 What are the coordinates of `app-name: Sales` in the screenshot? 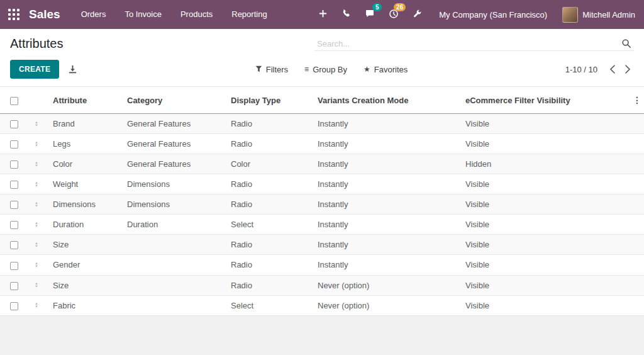 It's located at (45, 14).